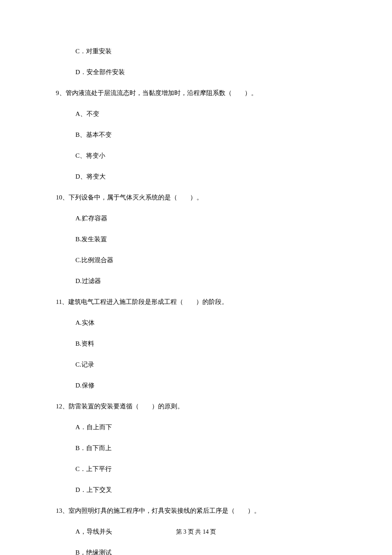  Describe the element at coordinates (206, 114) in the screenshot. I see `question-9-option-a: A、不变` at that location.